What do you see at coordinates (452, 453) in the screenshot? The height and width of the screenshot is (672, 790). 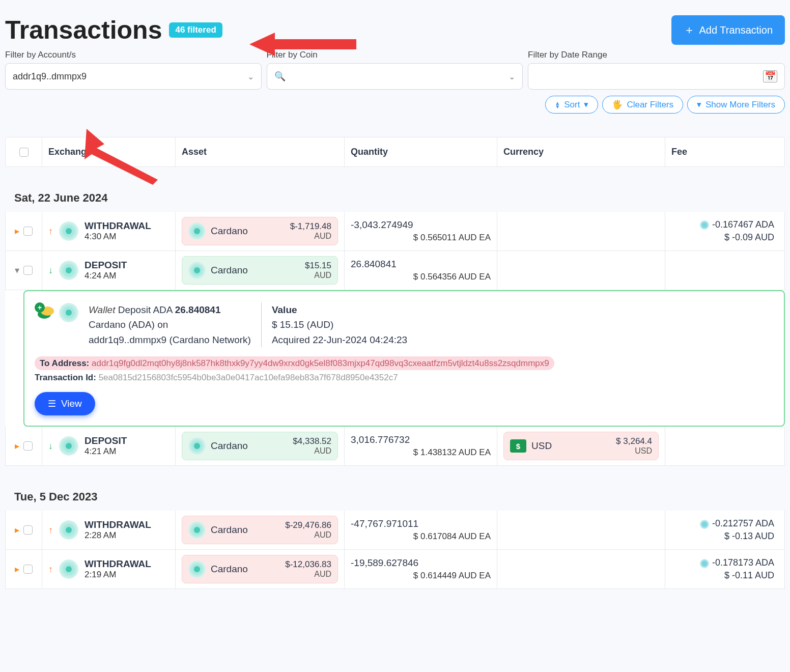 I see `quantity-rate: $ 1.438132 AUD EA` at bounding box center [452, 453].